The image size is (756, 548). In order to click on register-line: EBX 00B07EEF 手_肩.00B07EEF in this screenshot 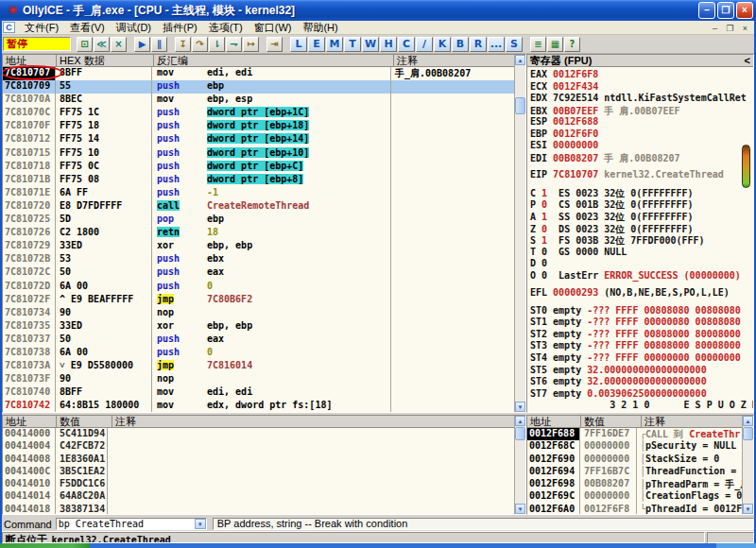, I will do `click(642, 111)`.